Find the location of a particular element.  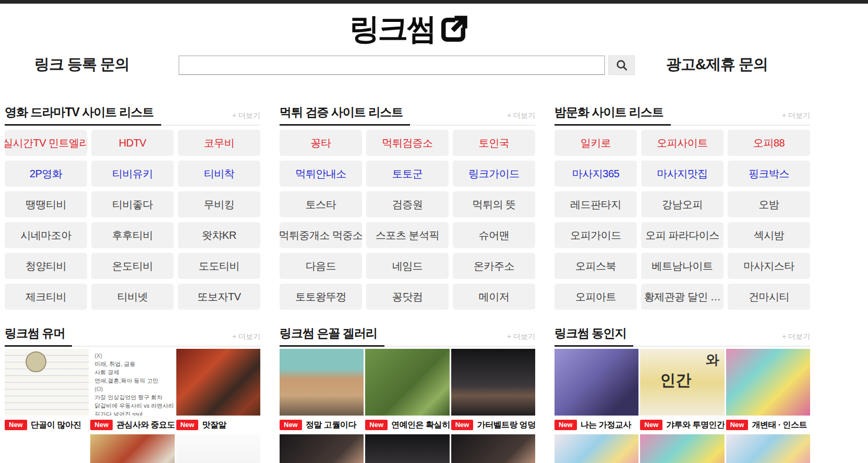

site-link: 온카주소 is located at coordinates (494, 266).